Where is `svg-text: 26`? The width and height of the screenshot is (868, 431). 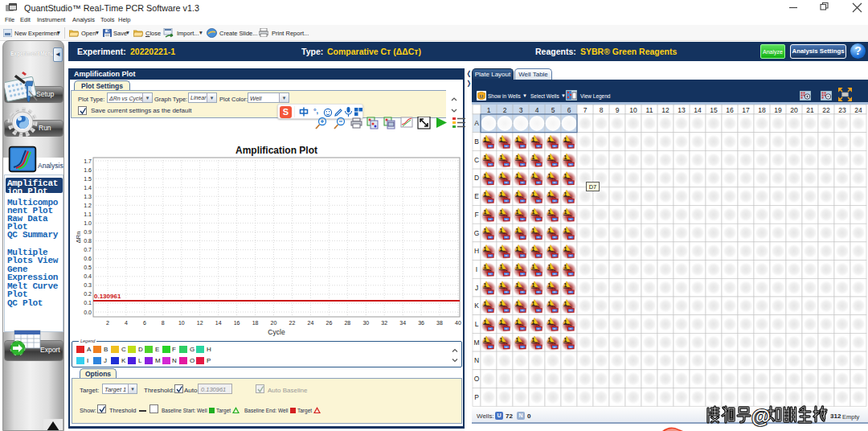 svg-text: 26 is located at coordinates (330, 323).